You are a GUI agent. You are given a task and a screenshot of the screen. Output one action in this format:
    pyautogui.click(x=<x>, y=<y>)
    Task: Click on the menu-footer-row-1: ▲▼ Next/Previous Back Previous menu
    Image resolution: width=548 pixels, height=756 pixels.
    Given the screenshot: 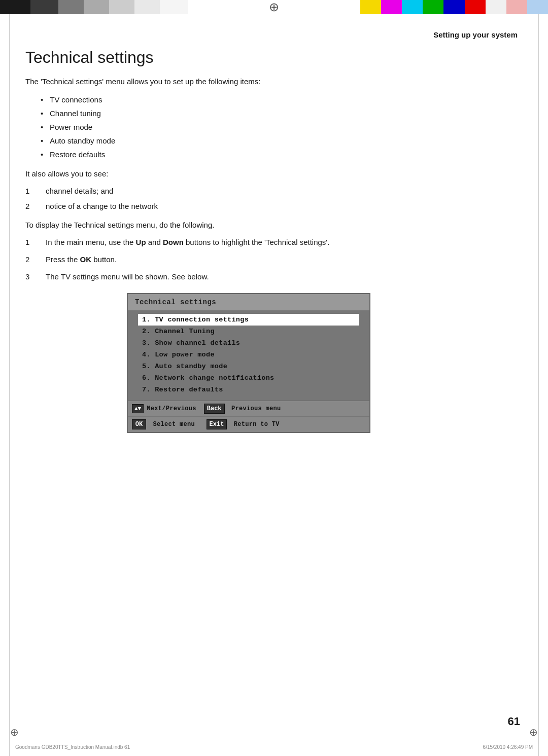 What is the action you would take?
    pyautogui.click(x=249, y=409)
    